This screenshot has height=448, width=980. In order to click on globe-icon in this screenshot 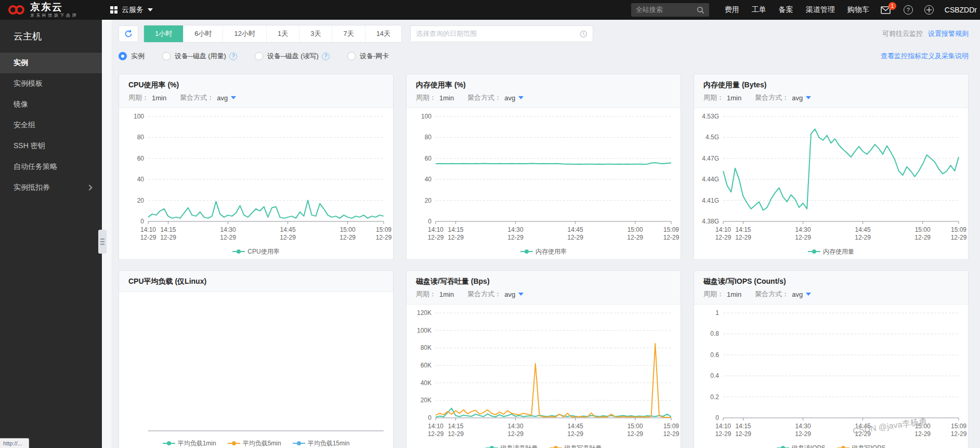, I will do `click(929, 10)`.